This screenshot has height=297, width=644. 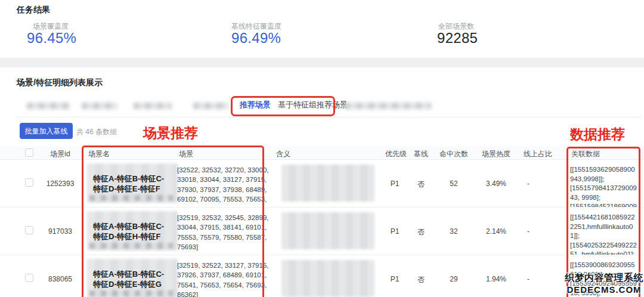 What do you see at coordinates (132, 183) in the screenshot?
I see `cell-scene-name: 特征A-特征B-特征C-特征D-特征E-特征F` at bounding box center [132, 183].